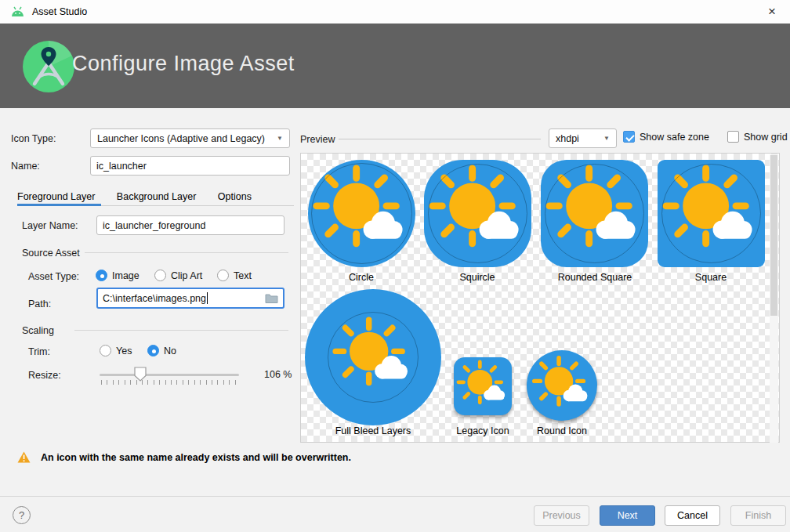 The image size is (790, 532). Describe the element at coordinates (478, 213) in the screenshot. I see `preview-icon-squircle` at that location.